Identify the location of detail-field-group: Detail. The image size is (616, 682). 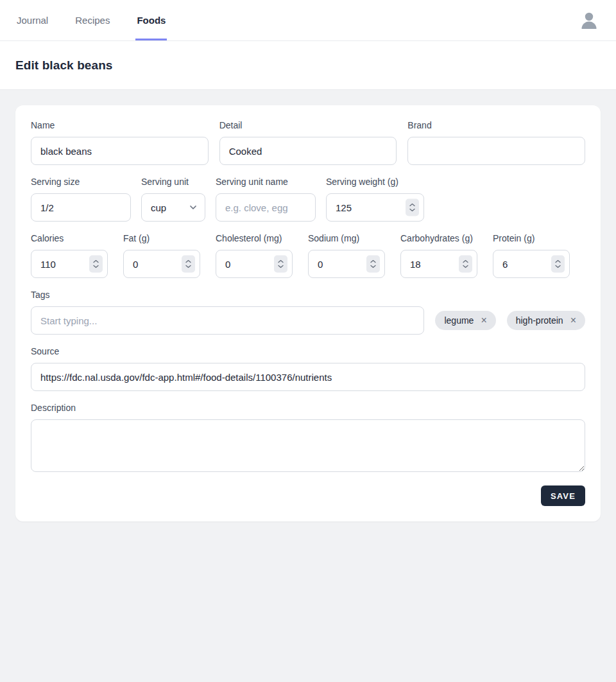
(308, 143).